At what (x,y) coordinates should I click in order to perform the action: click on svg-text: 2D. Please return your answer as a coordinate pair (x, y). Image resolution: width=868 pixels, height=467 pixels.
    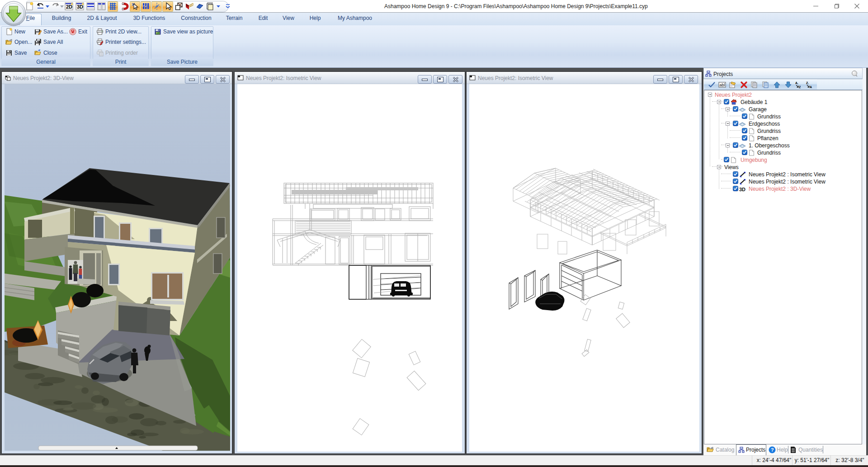
    Looking at the image, I should click on (69, 7).